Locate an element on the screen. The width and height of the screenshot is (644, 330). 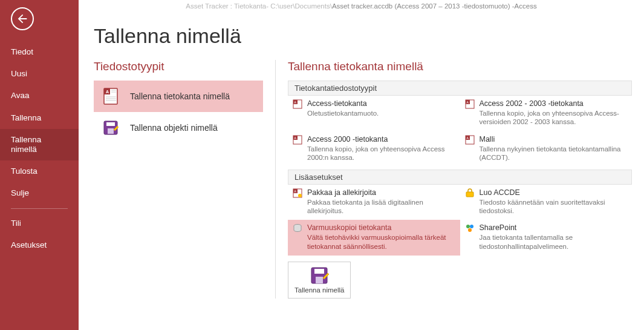
option-title: Access 2002 - 2003 -tietokanta is located at coordinates (554, 104).